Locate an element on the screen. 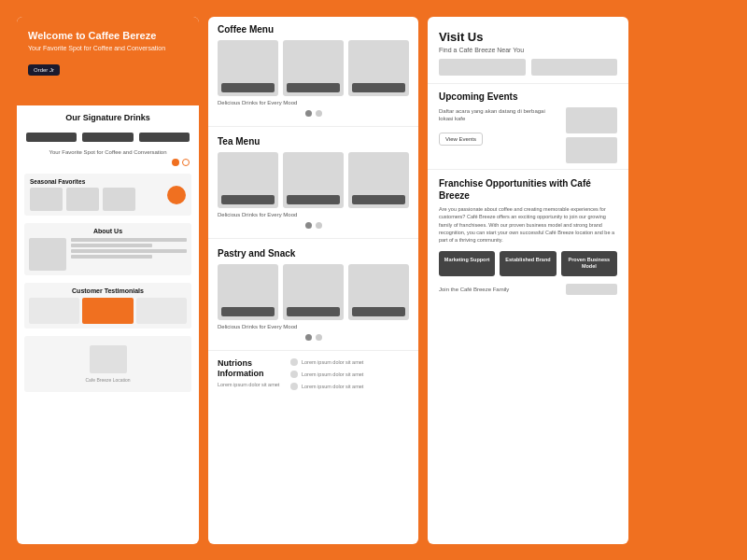 This screenshot has width=747, height=560. nutrition-text-3: Lorem ipsum dolor sit amet is located at coordinates (332, 386).